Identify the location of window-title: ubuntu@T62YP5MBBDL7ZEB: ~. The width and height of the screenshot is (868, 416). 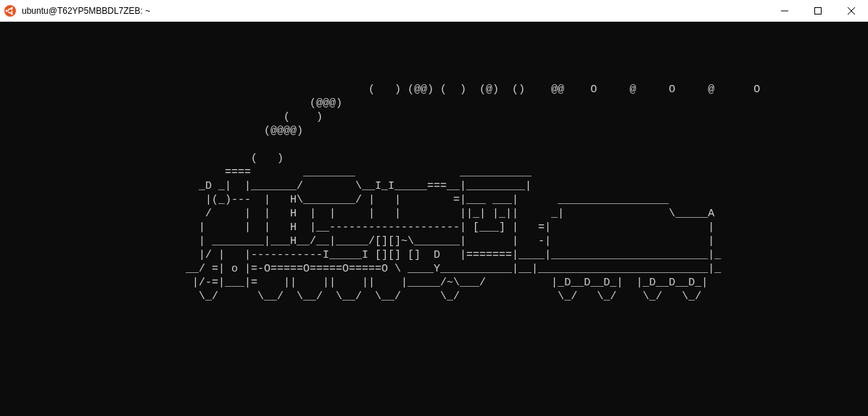
(394, 11).